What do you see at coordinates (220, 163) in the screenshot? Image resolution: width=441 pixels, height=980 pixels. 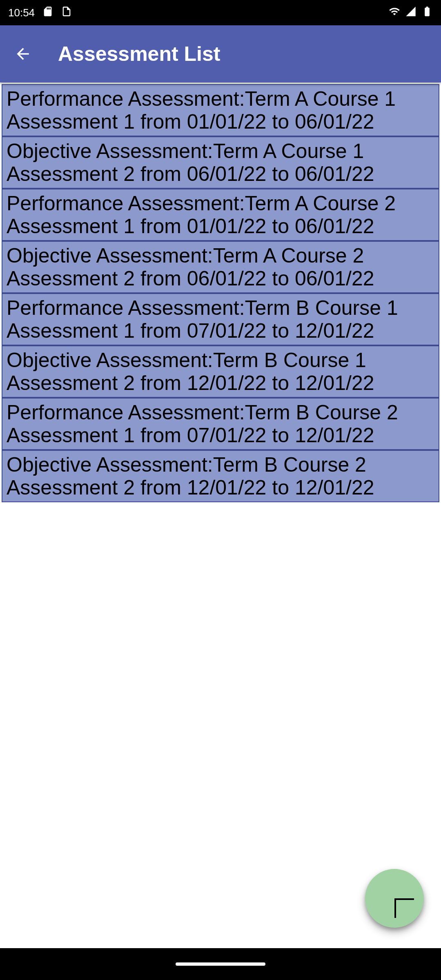 I see `list-item: Objective Assessment:Term A Course 1 Ass…` at bounding box center [220, 163].